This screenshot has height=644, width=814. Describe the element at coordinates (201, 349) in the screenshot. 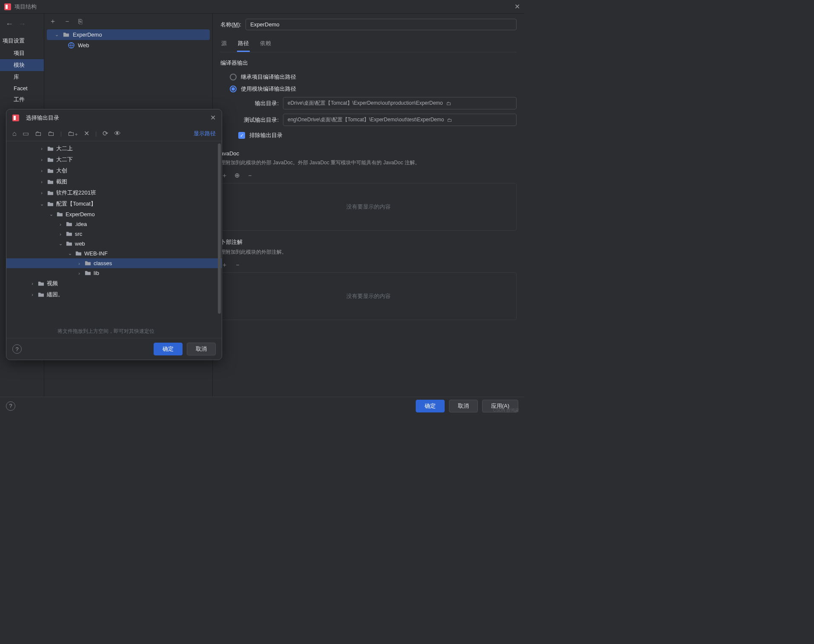

I see `dialog-cancel-button: 取消` at that location.